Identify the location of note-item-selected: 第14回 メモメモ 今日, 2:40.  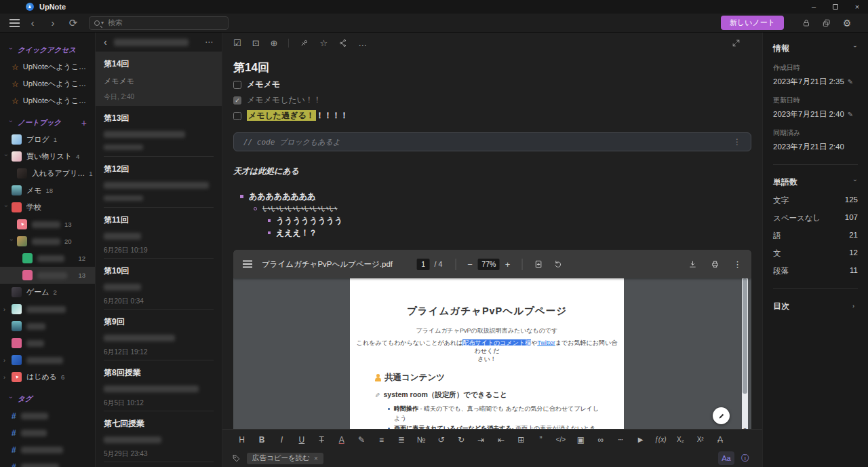
(159, 79).